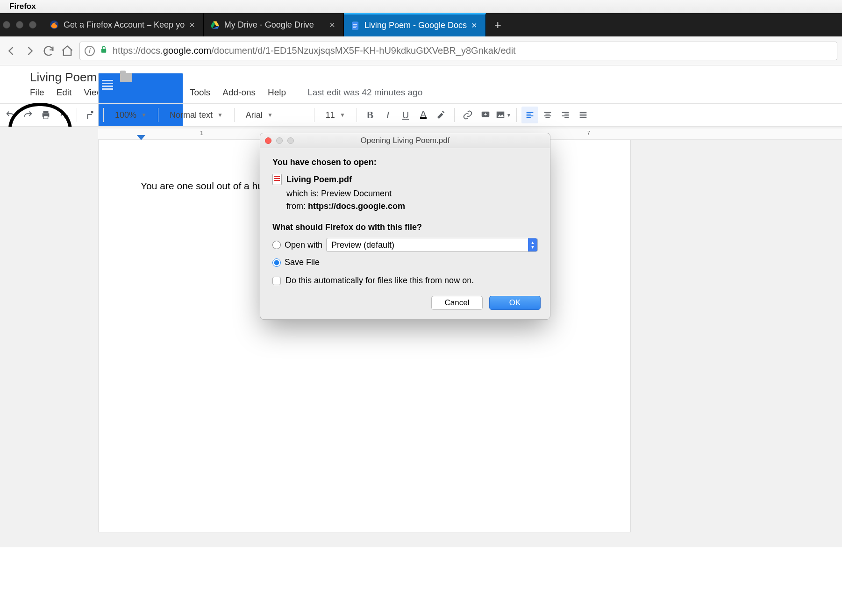 The image size is (842, 616). Describe the element at coordinates (90, 51) in the screenshot. I see `site-info-icon: i` at that location.